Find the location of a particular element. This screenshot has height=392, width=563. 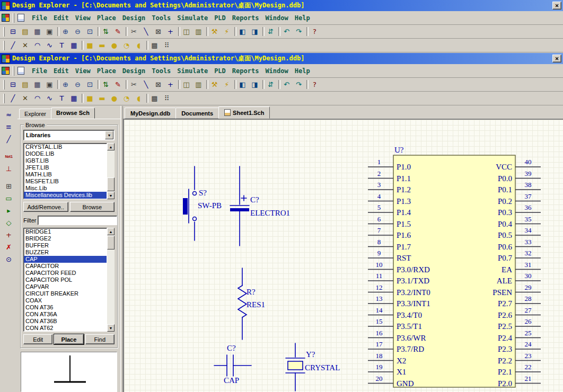

zoom-area-icon: ⊡ is located at coordinates (90, 85).